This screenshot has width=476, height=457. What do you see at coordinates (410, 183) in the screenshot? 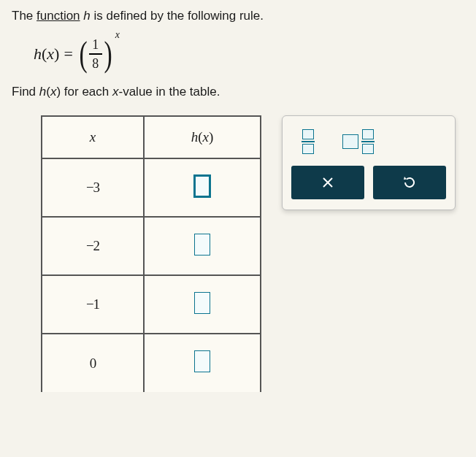
I see `reset-button` at bounding box center [410, 183].